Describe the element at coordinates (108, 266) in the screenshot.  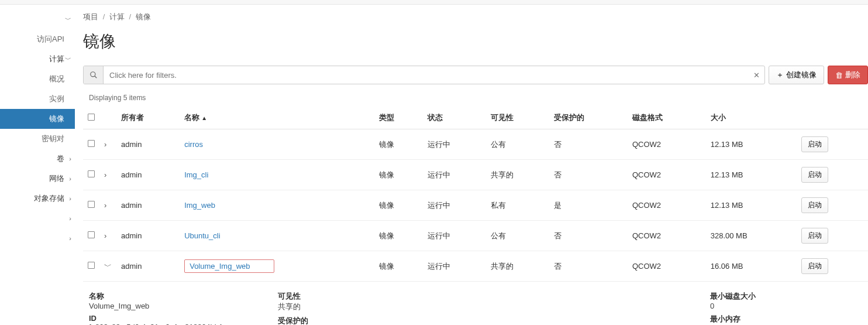
I see `expand-toggle: ﹀` at that location.